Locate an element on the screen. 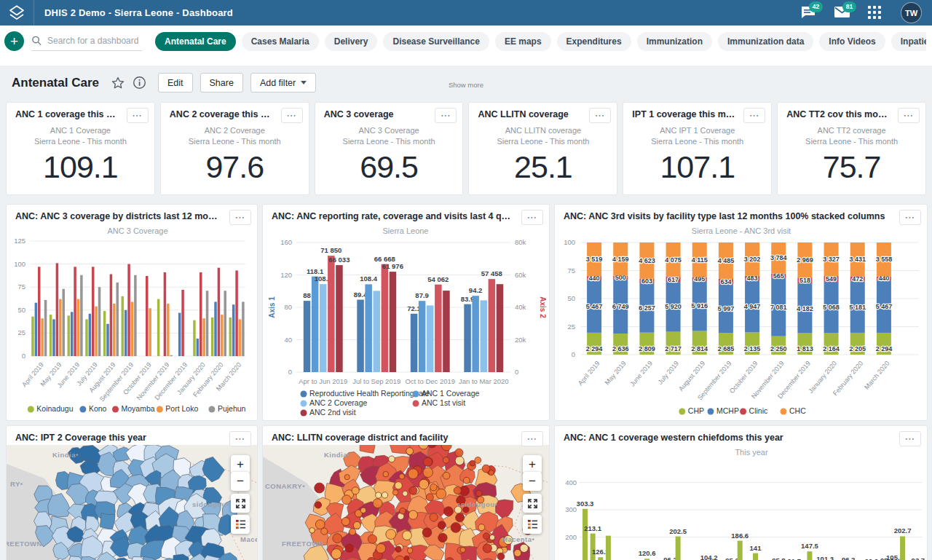 The width and height of the screenshot is (932, 560). search-input is located at coordinates (94, 41).